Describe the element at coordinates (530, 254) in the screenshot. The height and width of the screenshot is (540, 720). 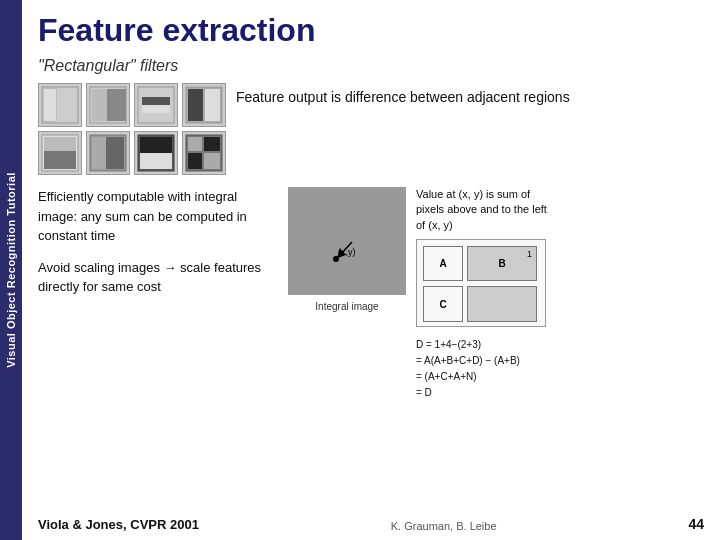
I see `region-b-num: 1` at that location.